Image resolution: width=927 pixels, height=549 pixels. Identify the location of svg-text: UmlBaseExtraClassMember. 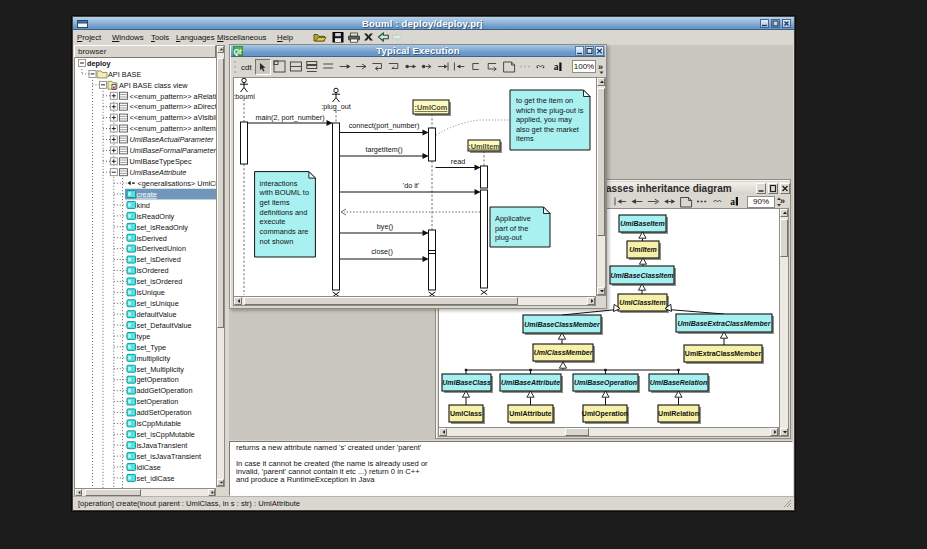
(725, 324).